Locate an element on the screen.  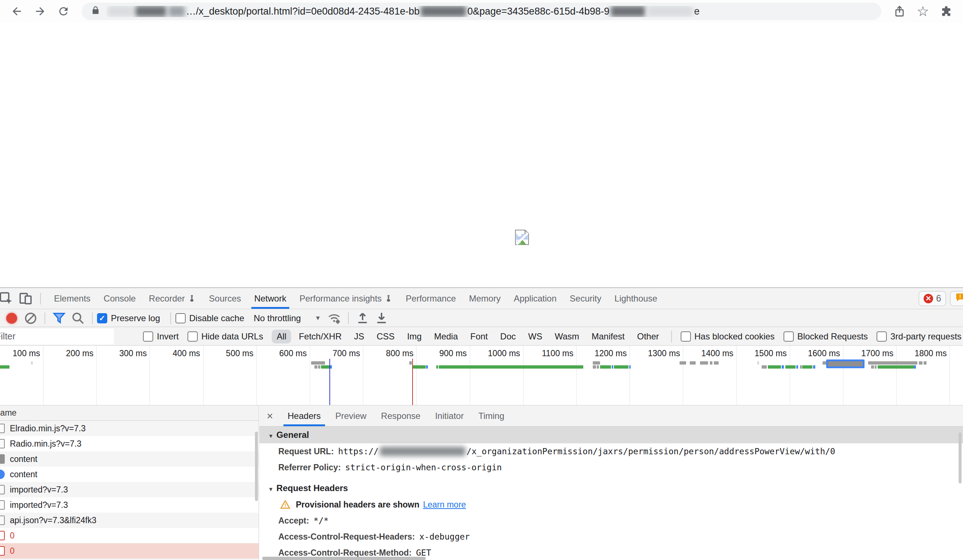
detail-tab-initiator: Initiator is located at coordinates (449, 416).